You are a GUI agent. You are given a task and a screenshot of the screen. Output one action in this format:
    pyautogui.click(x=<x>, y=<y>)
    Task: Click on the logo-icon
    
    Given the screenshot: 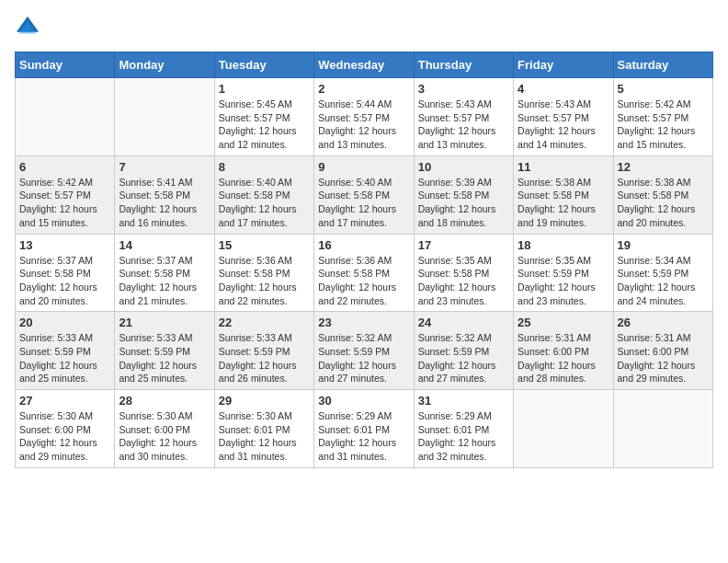 What is the action you would take?
    pyautogui.click(x=28, y=28)
    